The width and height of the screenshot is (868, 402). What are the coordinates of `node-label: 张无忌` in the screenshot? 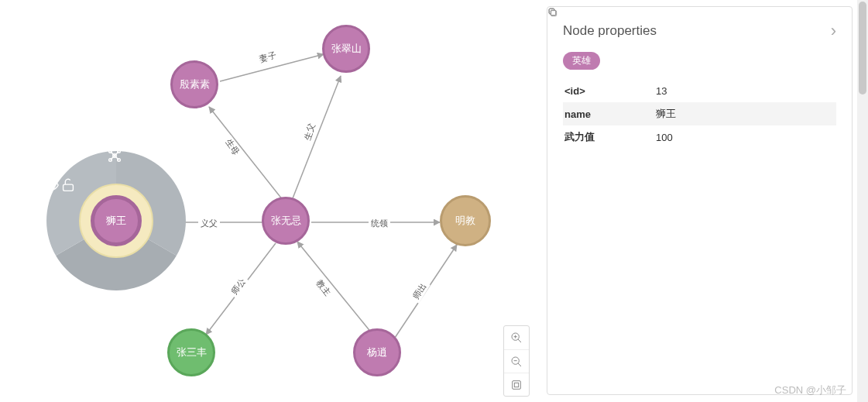 It's located at (286, 221).